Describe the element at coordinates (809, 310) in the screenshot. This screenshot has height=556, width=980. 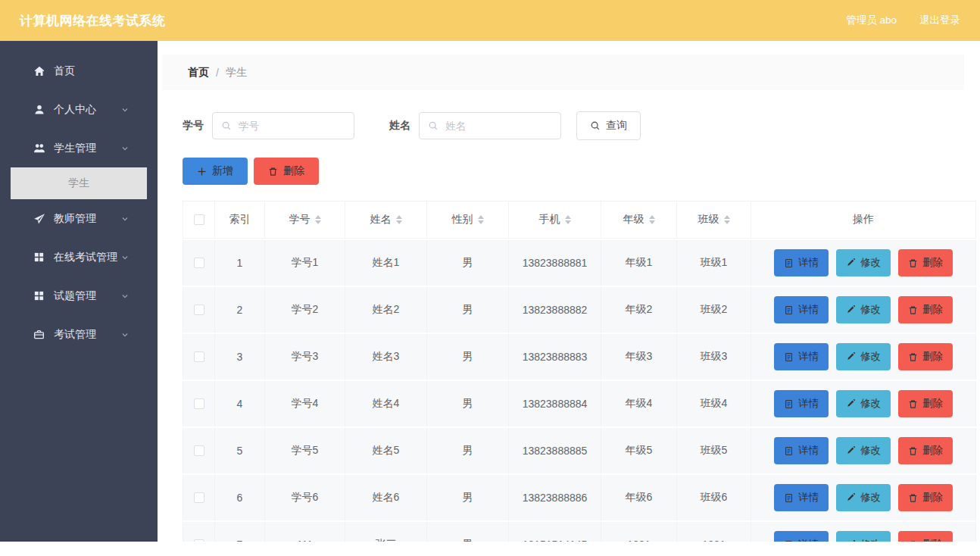
I see `detail-button-label: 详情` at that location.